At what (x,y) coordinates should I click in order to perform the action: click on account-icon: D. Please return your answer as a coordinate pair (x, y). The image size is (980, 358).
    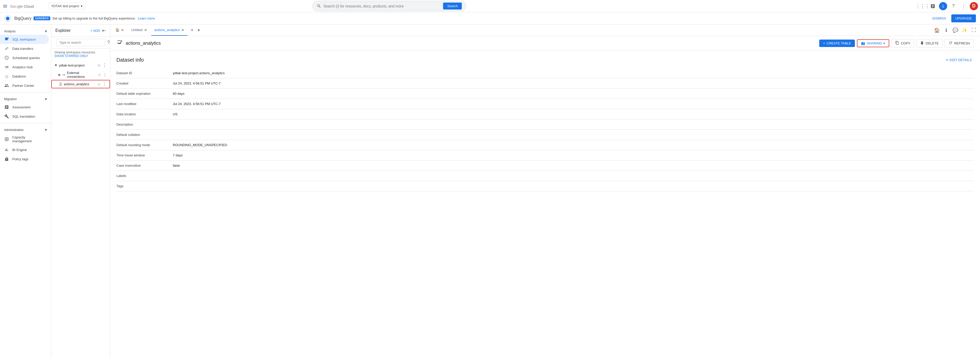
    Looking at the image, I should click on (974, 6).